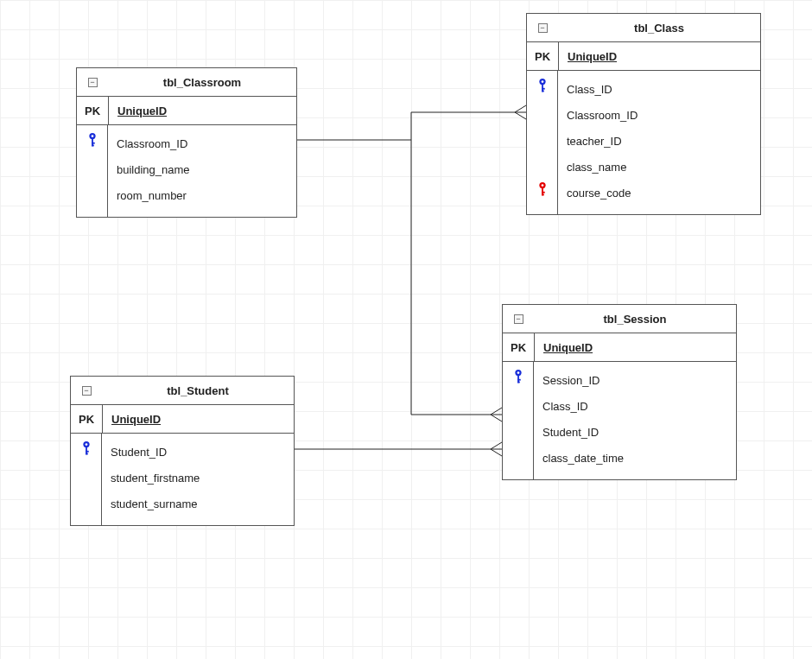  Describe the element at coordinates (202, 504) in the screenshot. I see `field: student_surname` at that location.